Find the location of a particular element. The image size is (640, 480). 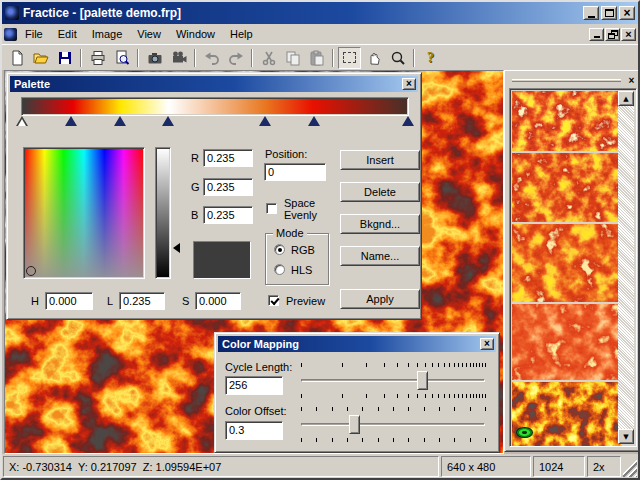

hls-radio-label: HLS is located at coordinates (302, 270).